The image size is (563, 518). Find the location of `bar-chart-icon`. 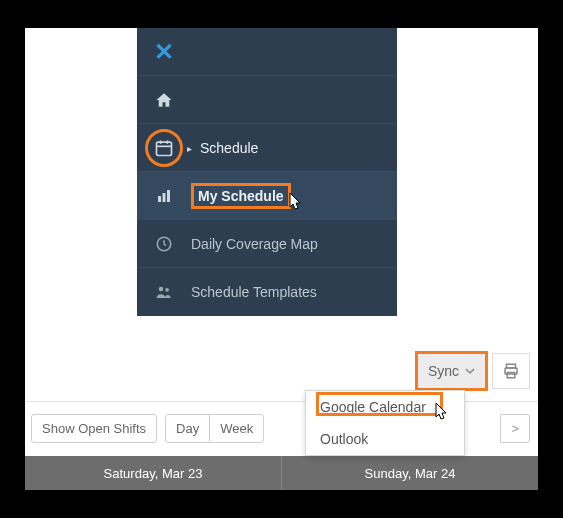

bar-chart-icon is located at coordinates (164, 196).